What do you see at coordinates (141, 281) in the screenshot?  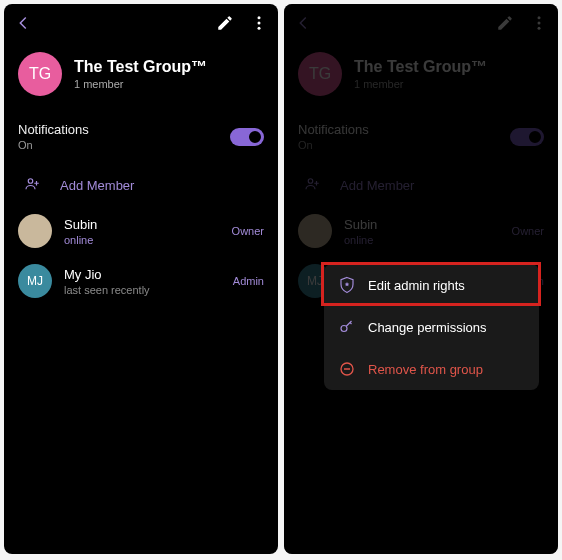 I see `member-row: MJ My Jio last seen recently Admin` at bounding box center [141, 281].